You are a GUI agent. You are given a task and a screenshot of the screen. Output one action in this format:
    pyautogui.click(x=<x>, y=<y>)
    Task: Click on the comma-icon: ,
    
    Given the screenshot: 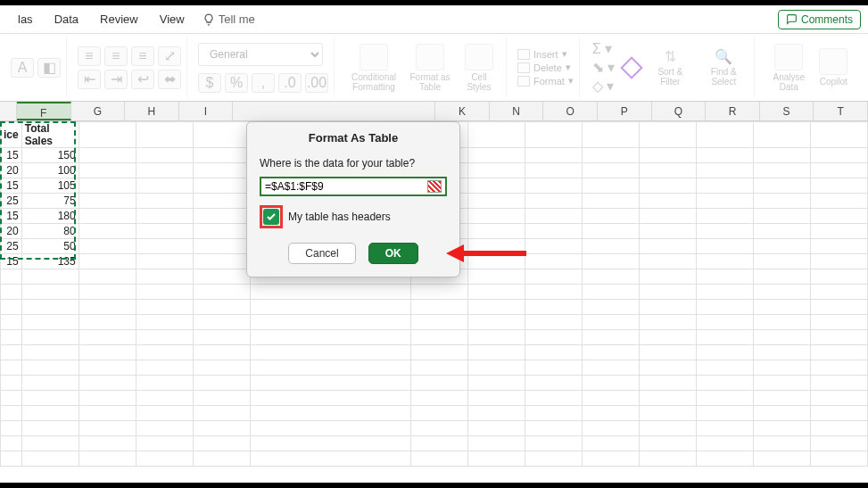 What is the action you would take?
    pyautogui.click(x=263, y=83)
    